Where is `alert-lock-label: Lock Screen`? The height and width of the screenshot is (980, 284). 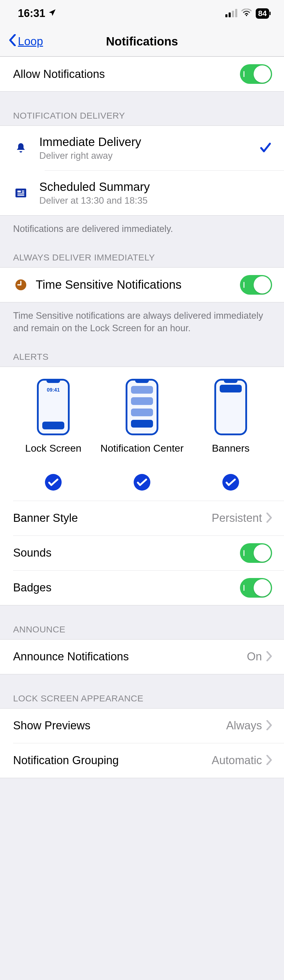
alert-lock-label: Lock Screen is located at coordinates (53, 455).